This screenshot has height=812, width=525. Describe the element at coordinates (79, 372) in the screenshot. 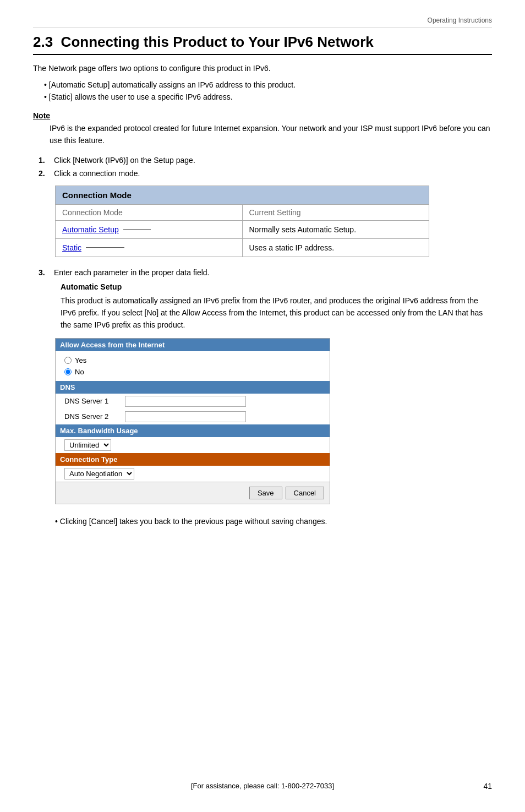

I see `radio-no-label: No` at that location.